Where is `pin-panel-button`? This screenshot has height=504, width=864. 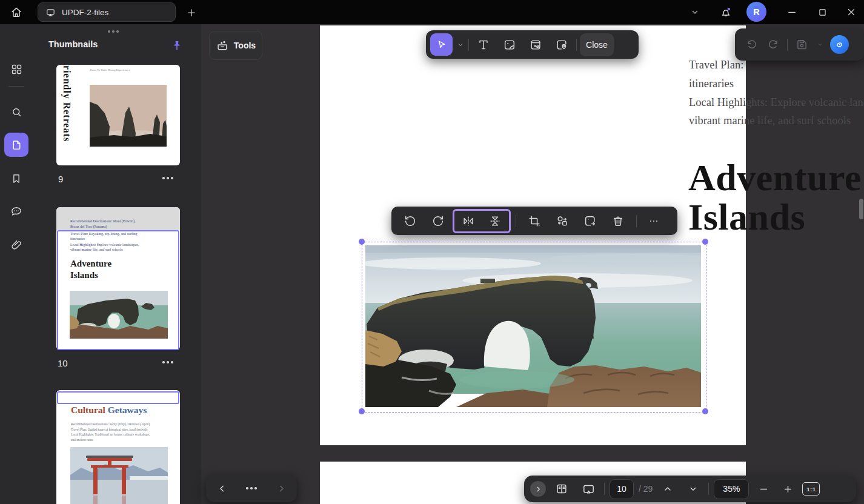 pin-panel-button is located at coordinates (177, 45).